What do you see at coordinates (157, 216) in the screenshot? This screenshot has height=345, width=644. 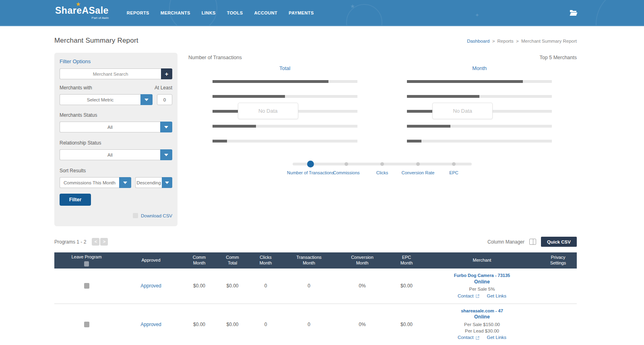 I see `download-csv-label: Download CSV` at bounding box center [157, 216].